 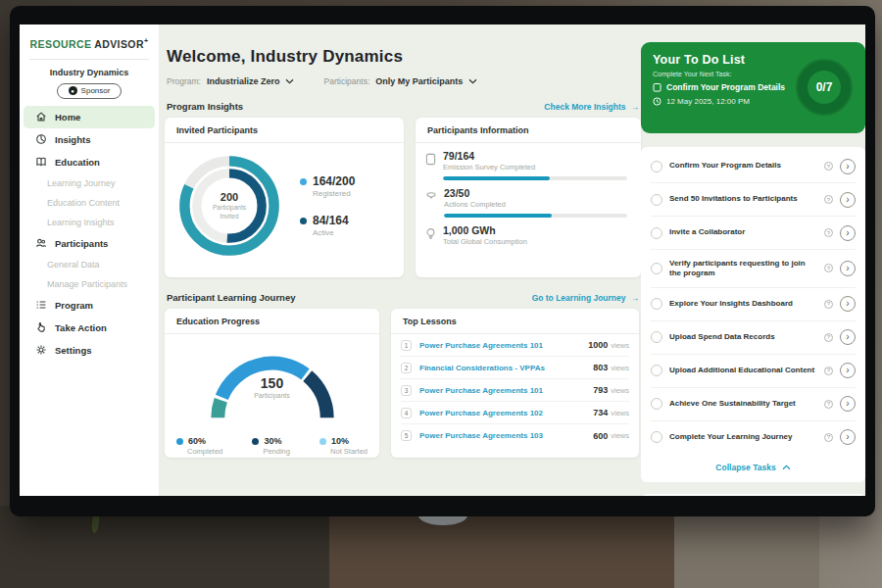 What do you see at coordinates (753, 405) in the screenshot?
I see `todo-task-row: Achieve One Sustainability Target ? ›` at bounding box center [753, 405].